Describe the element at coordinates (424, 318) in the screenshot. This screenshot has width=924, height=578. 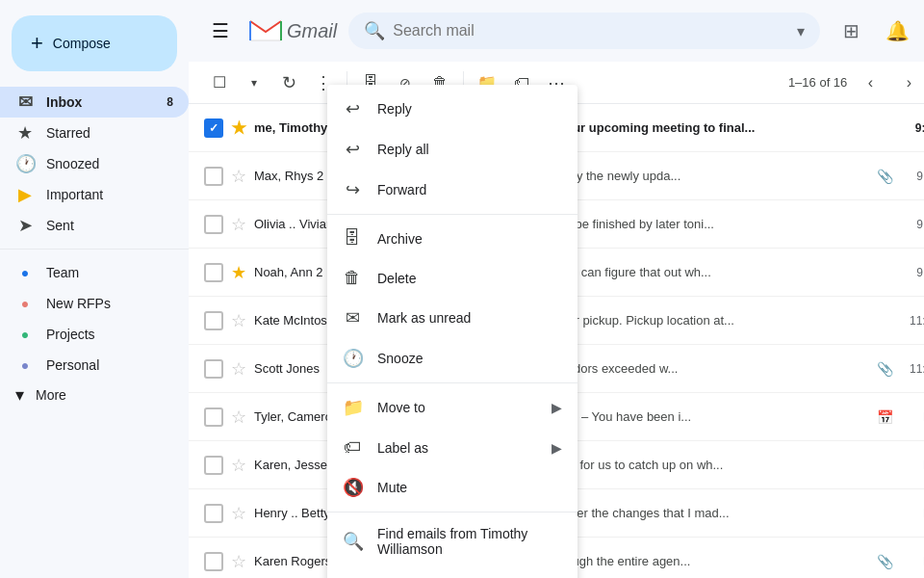
I see `menu-item-label: Mark as unread` at that location.